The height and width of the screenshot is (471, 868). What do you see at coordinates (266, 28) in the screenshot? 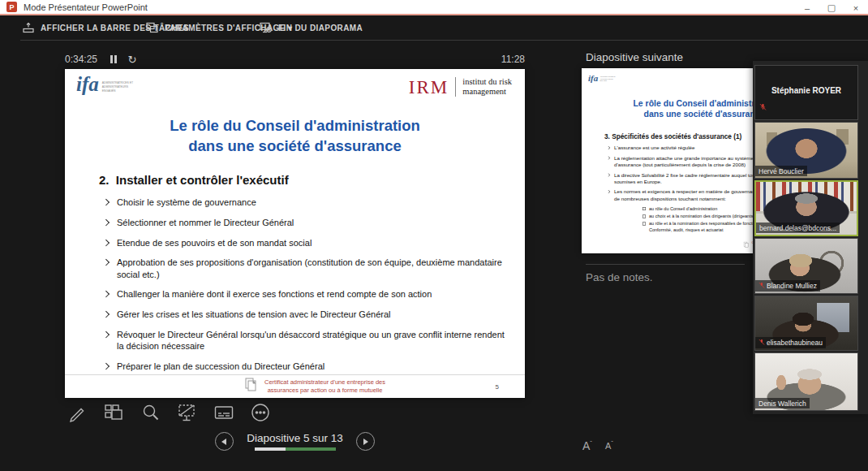
I see `end-slideshow-icon` at bounding box center [266, 28].